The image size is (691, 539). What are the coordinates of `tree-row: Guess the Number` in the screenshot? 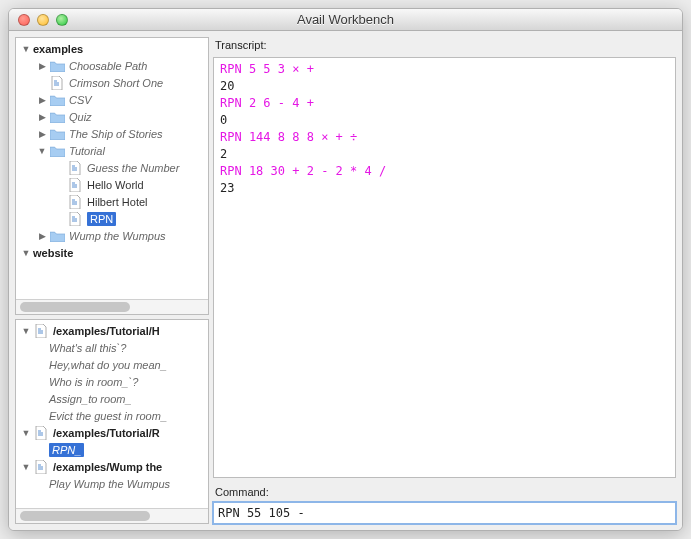 It's located at (112, 168).